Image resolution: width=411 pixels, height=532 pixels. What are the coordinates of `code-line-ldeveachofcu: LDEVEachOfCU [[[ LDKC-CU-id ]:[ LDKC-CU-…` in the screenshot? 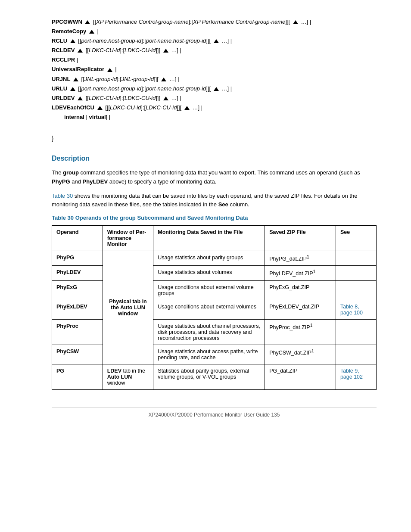 It's located at (214, 108).